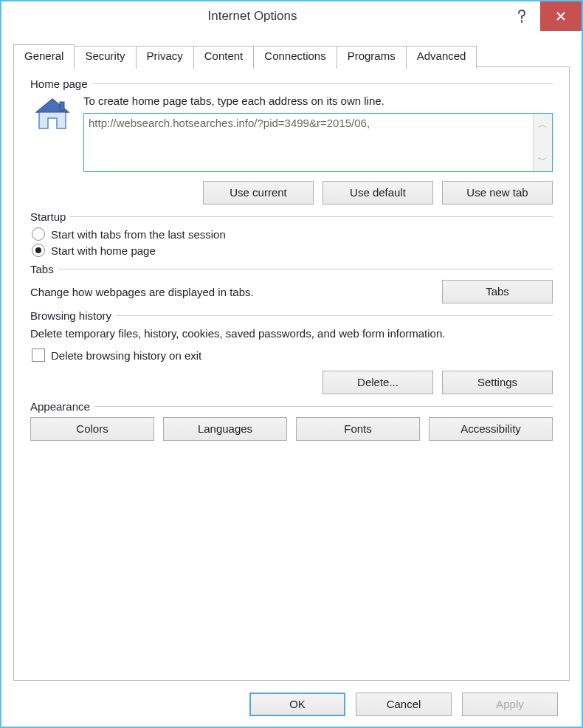 The width and height of the screenshot is (583, 728). Describe the element at coordinates (542, 142) in the screenshot. I see `scrollbar: ︿ ﹀` at that location.